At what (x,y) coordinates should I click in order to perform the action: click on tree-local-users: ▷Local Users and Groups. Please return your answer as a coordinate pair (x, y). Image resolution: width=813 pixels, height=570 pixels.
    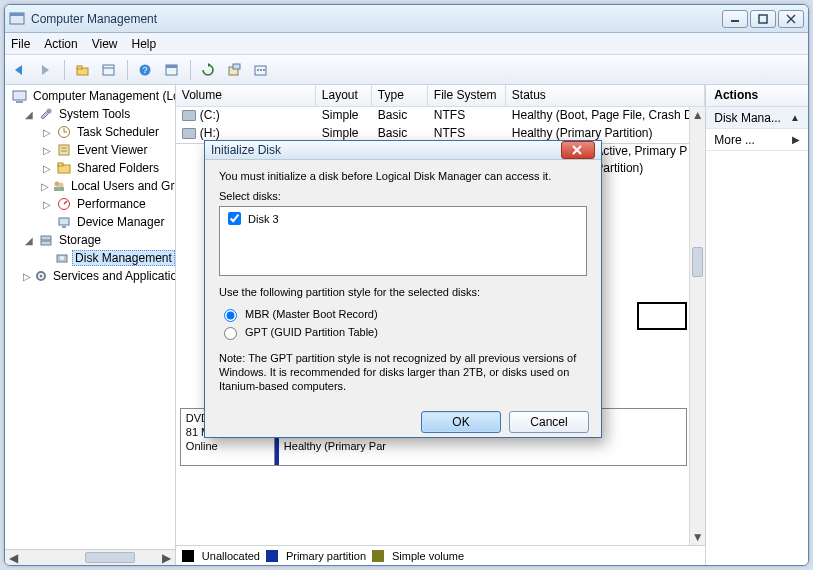
    Looking at the image, I should click on (90, 186).